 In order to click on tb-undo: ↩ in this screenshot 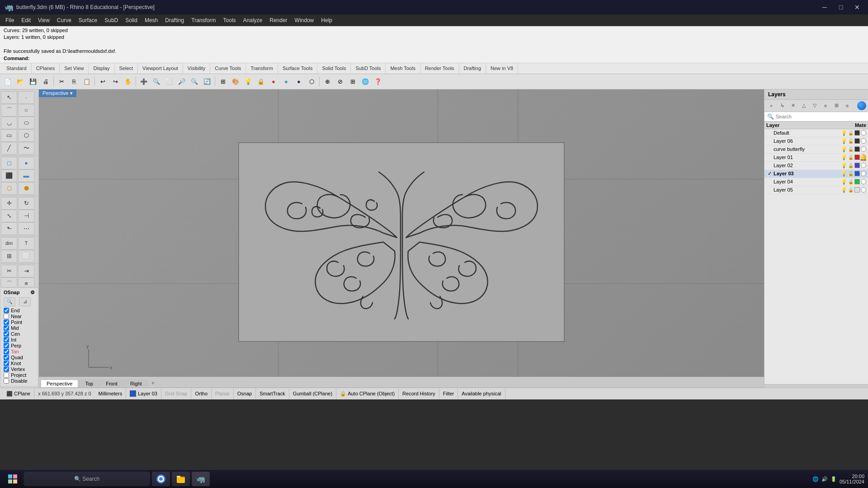, I will do `click(103, 81)`.